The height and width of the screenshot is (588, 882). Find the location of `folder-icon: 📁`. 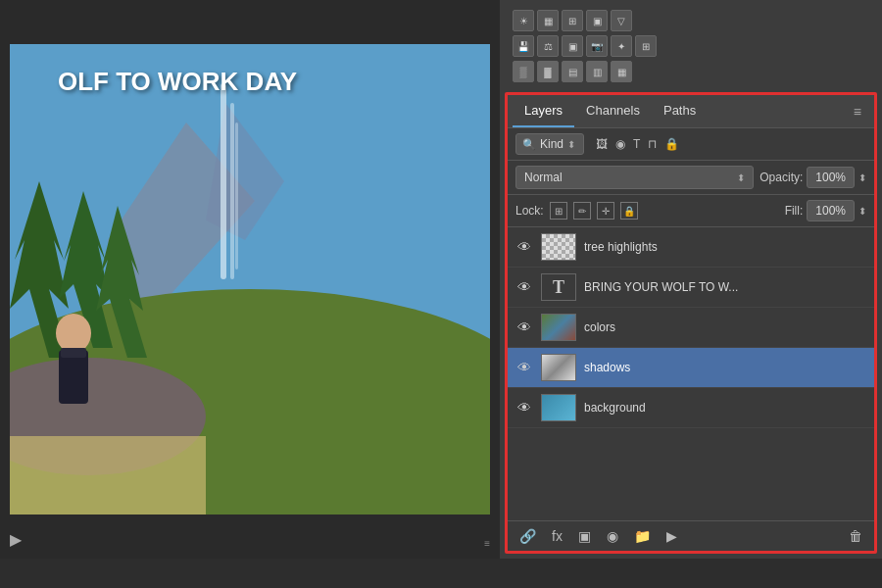

folder-icon: 📁 is located at coordinates (643, 536).